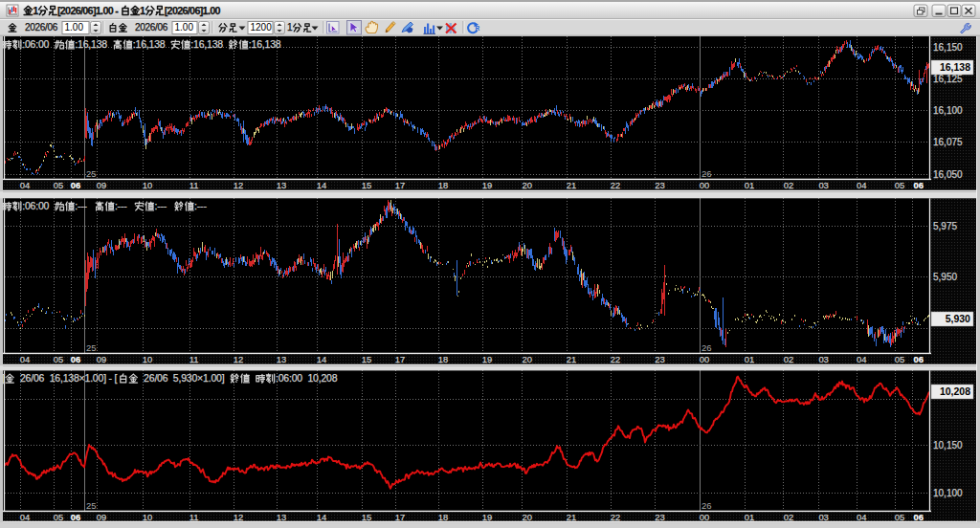 This screenshot has height=528, width=980. I want to click on svg-text: 16,138, so click(955, 67).